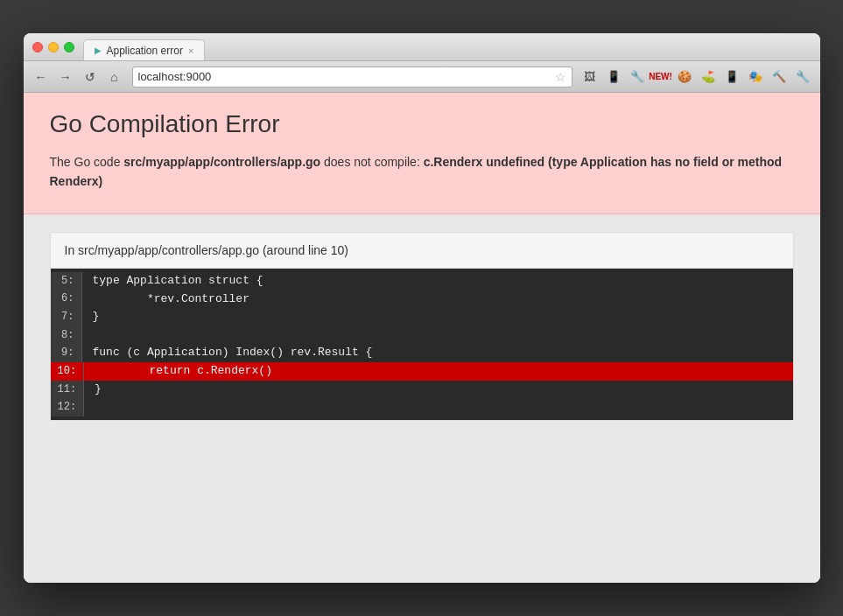 Image resolution: width=843 pixels, height=616 pixels. Describe the element at coordinates (68, 371) in the screenshot. I see `line-number: 10:` at that location.